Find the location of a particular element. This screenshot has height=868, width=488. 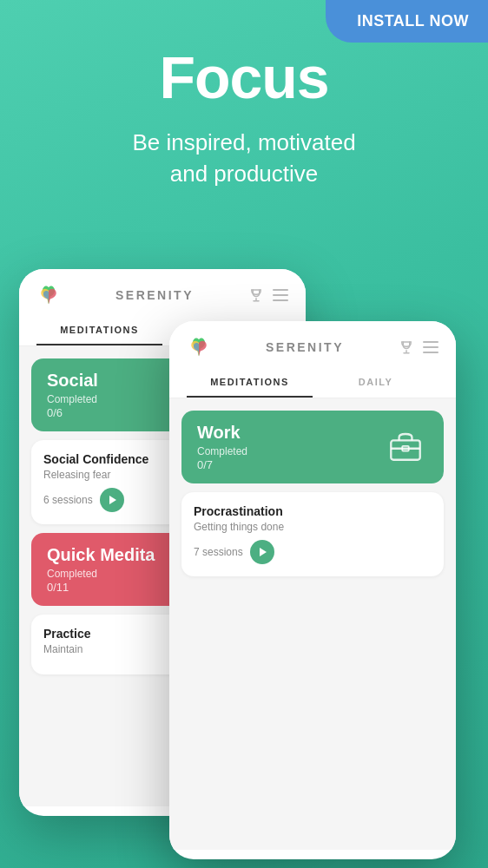

play-button is located at coordinates (112, 500).